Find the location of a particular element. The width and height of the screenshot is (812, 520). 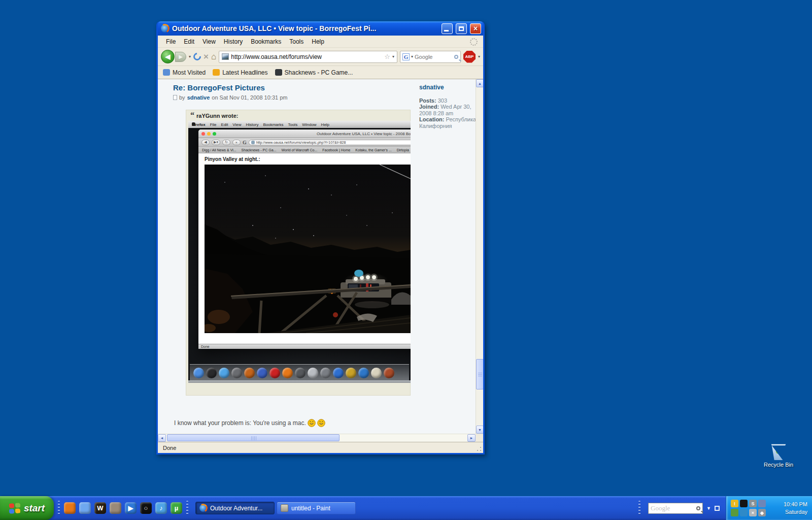

deskband-window-icon is located at coordinates (717, 508).